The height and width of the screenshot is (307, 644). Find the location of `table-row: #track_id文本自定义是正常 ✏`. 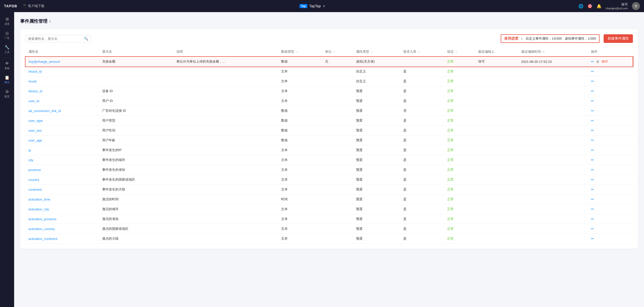

table-row: #track_id文本自定义是正常 ✏ is located at coordinates (329, 72).